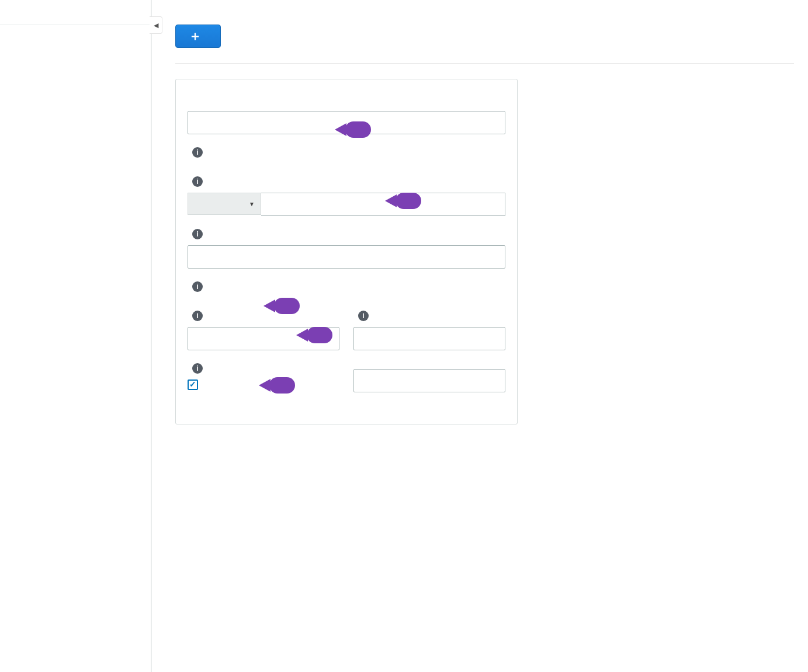  What do you see at coordinates (346, 257) in the screenshot?
I see `lambda-invoke-role-input` at bounding box center [346, 257].